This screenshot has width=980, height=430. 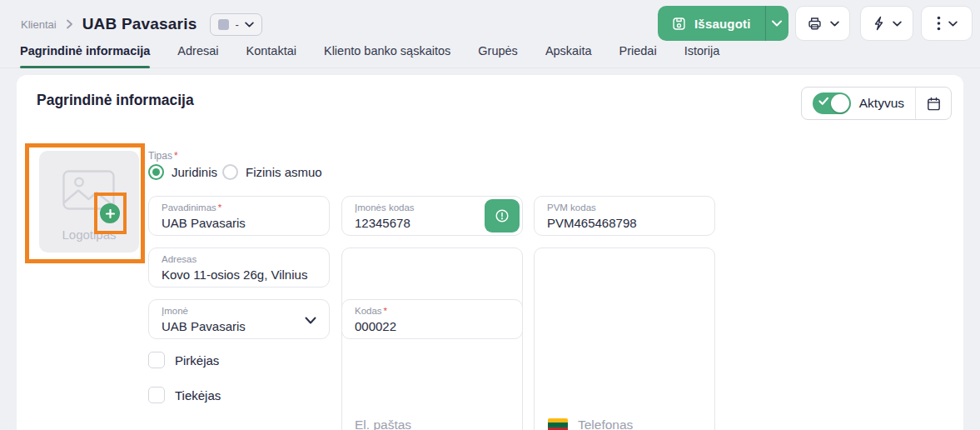 What do you see at coordinates (638, 56) in the screenshot?
I see `tab-priedai: Priedai` at bounding box center [638, 56].